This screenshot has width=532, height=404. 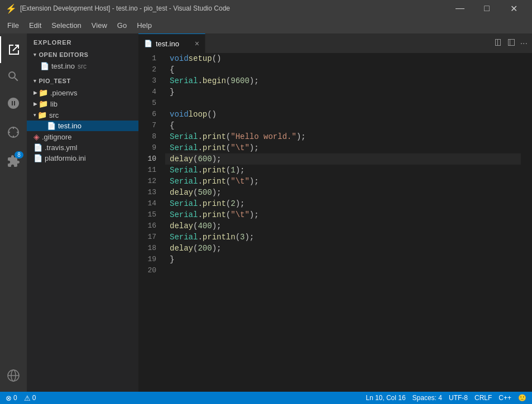 What do you see at coordinates (343, 204) in the screenshot?
I see `code-line-14: Serial.print(2);` at bounding box center [343, 204].